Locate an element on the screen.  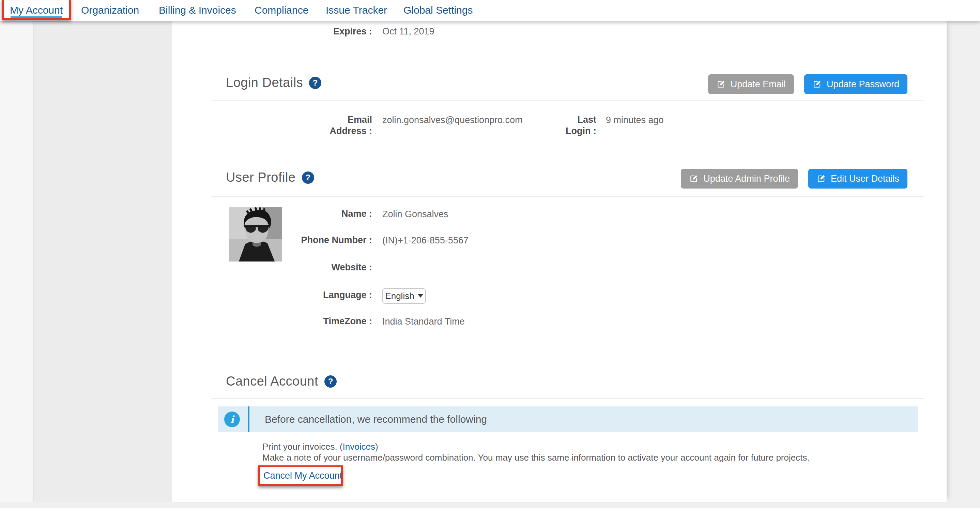
last-login-label: Last Login : is located at coordinates (576, 126).